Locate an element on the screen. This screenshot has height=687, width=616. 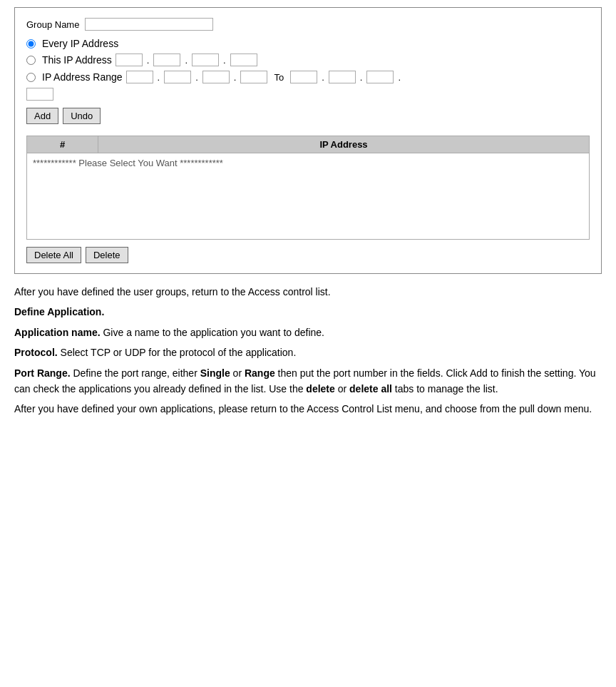
last-octet-row is located at coordinates (308, 94).